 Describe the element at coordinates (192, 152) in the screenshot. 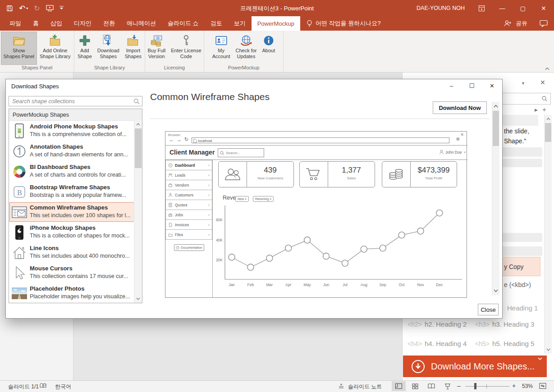

I see `mock-app-title: Client Manager` at that location.